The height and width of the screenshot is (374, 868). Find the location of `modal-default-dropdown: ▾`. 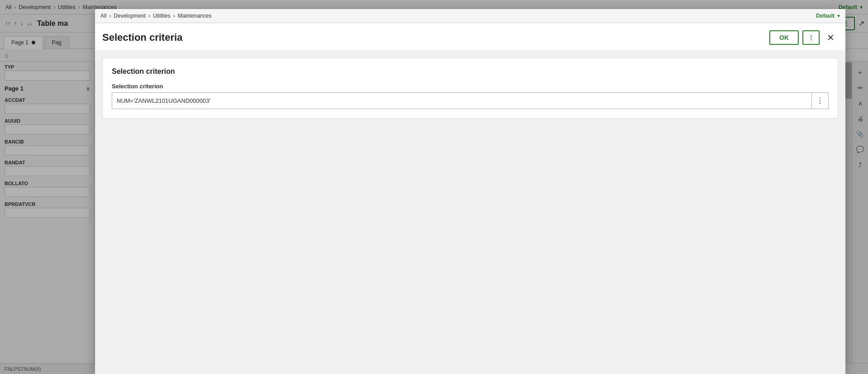

modal-default-dropdown: ▾ is located at coordinates (839, 16).